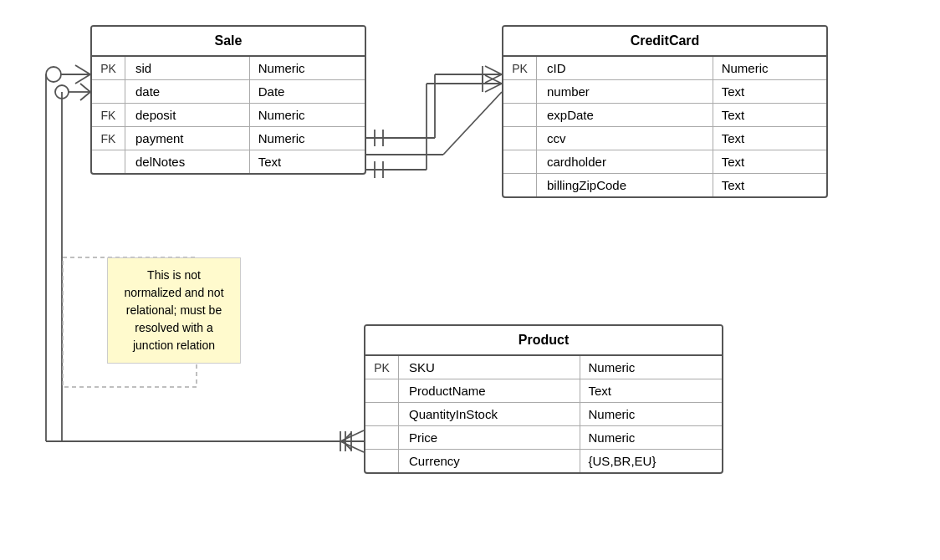 This screenshot has width=940, height=560. What do you see at coordinates (228, 92) in the screenshot?
I see `table-row: date Date` at bounding box center [228, 92].